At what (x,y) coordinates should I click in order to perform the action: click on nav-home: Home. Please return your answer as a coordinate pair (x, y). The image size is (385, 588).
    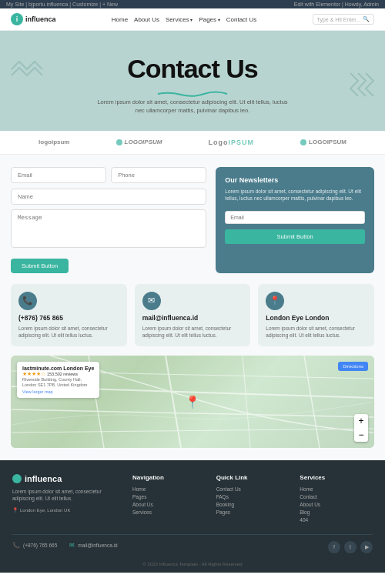
    Looking at the image, I should click on (120, 20).